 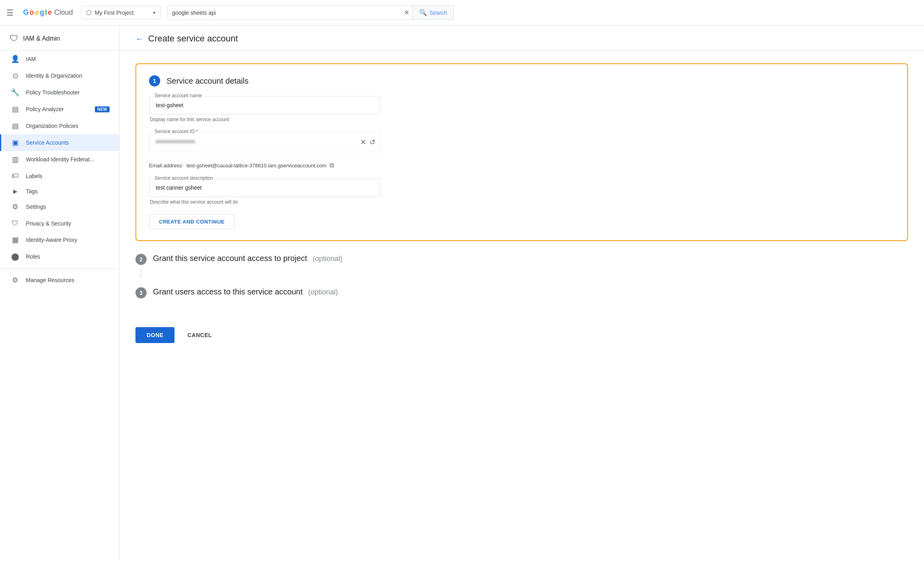 What do you see at coordinates (68, 126) in the screenshot?
I see `sidebar-item-label: Organization Policies` at bounding box center [68, 126].